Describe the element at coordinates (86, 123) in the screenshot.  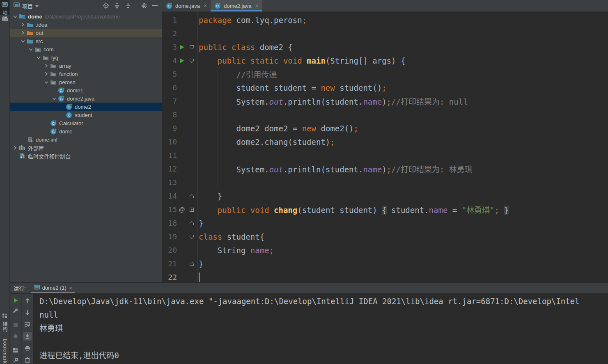
I see `tree-item-Calculator: CCalculator` at that location.